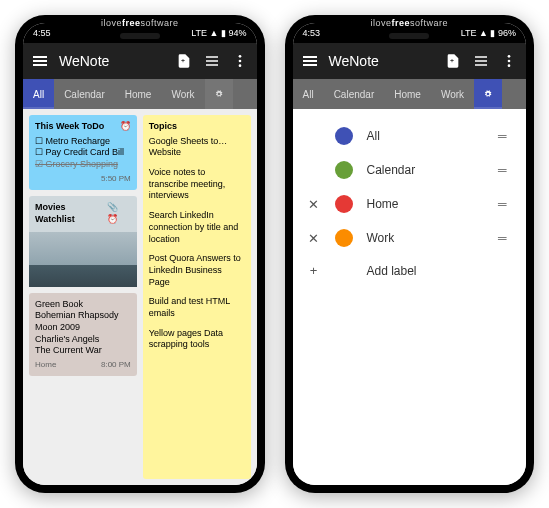 The height and width of the screenshot is (508, 549). I want to click on label-row-work: ✕ Work ═, so click(410, 238).